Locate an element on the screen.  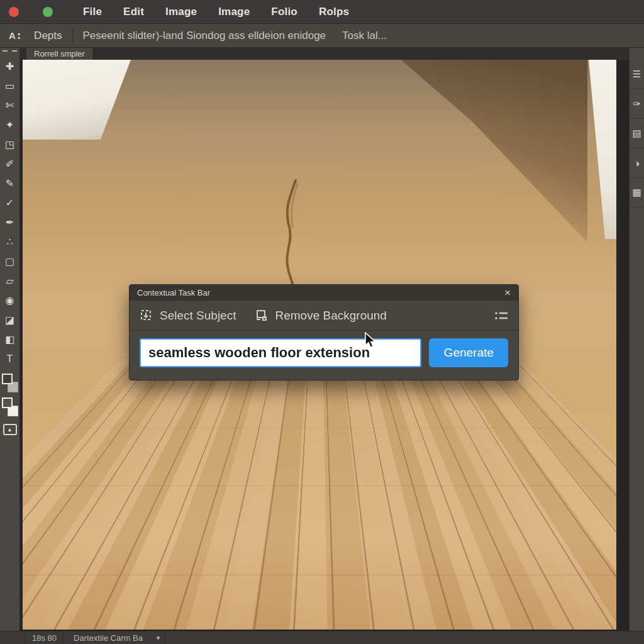
menu-file: File is located at coordinates (92, 12).